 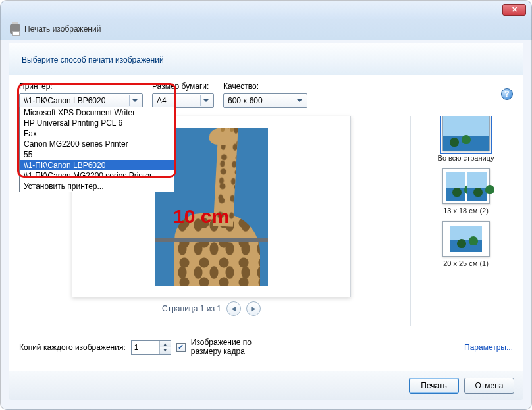 What do you see at coordinates (234, 309) in the screenshot?
I see `prev-page-button: ◄` at bounding box center [234, 309].